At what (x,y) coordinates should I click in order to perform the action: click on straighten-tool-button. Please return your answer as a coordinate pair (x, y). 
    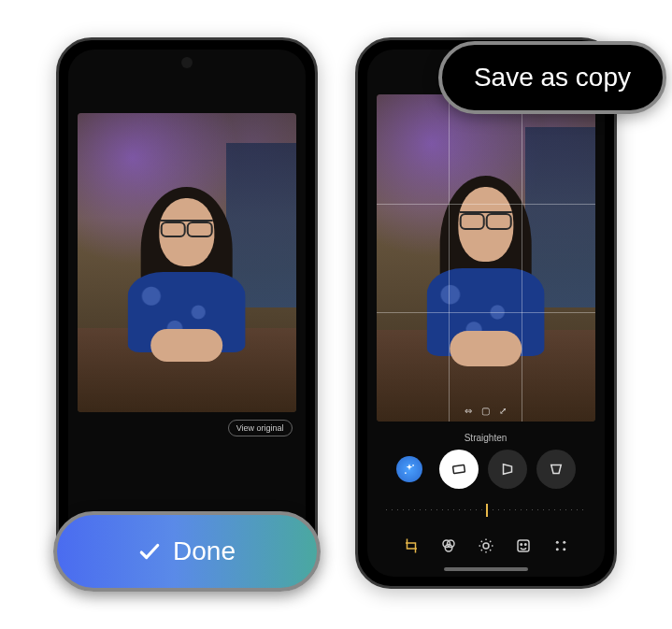
    Looking at the image, I should click on (459, 469).